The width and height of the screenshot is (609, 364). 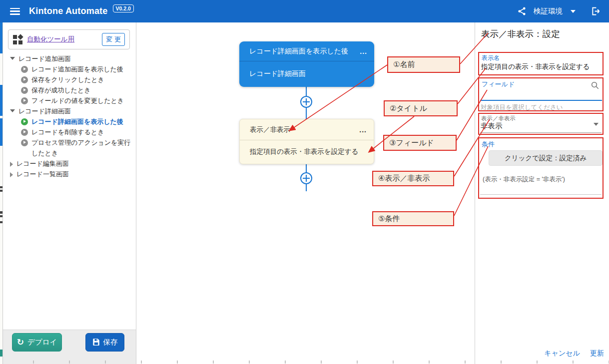 I want to click on update-button: 更新, so click(x=597, y=354).